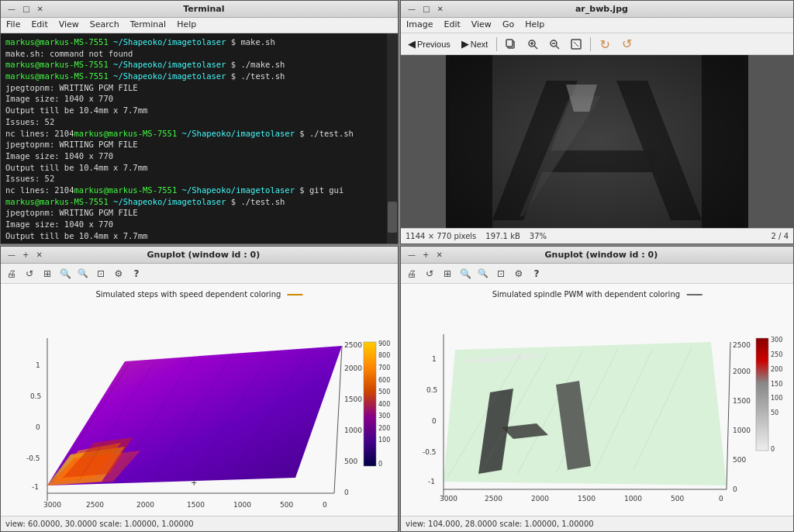 This screenshot has height=532, width=794. I want to click on gnuplot1-titlebar: — + ✕ Gnuplot (window id : 0), so click(199, 255).